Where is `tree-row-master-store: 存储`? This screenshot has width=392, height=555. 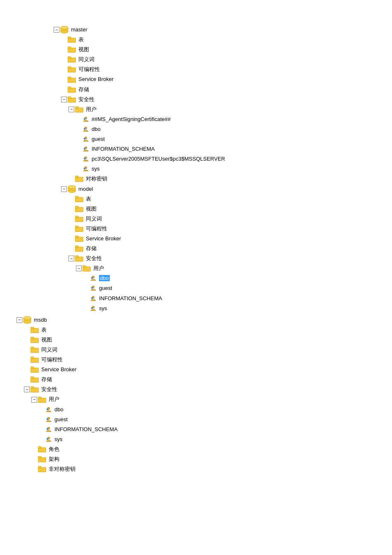 tree-row-master-store: 存储 is located at coordinates (227, 90).